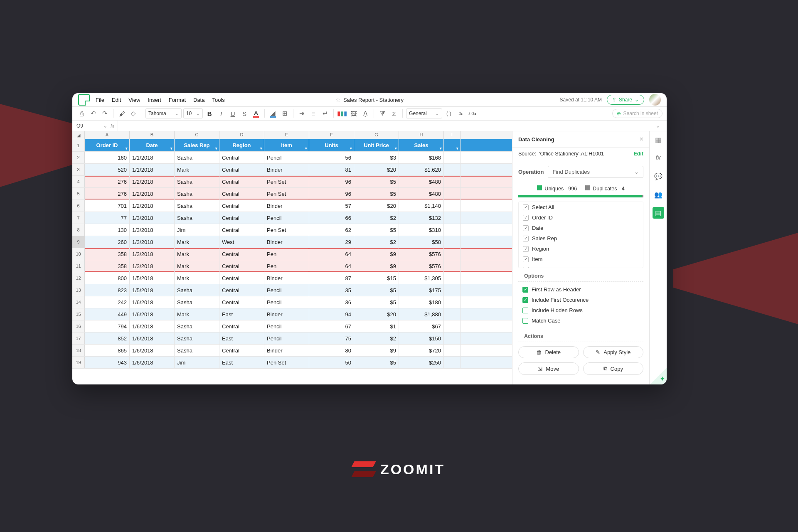 Image resolution: width=798 pixels, height=532 pixels. What do you see at coordinates (107, 302) in the screenshot?
I see `cell: 242` at bounding box center [107, 302].